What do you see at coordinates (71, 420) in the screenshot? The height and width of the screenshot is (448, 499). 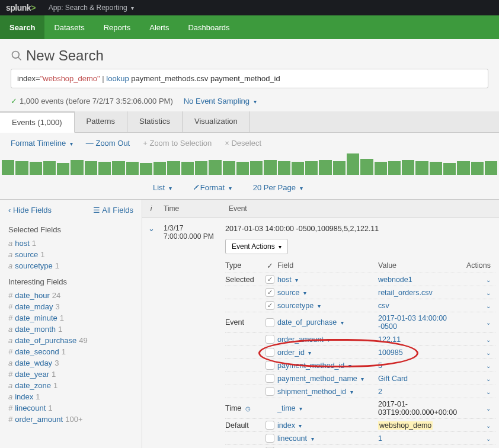 I see `interesting-field-order_amount: #order_amount100+` at bounding box center [71, 420].